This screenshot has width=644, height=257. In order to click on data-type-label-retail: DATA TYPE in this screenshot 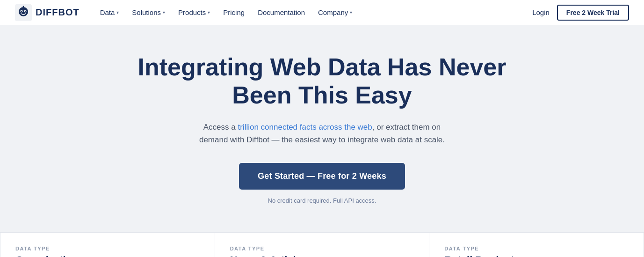, I will do `click(536, 249)`.